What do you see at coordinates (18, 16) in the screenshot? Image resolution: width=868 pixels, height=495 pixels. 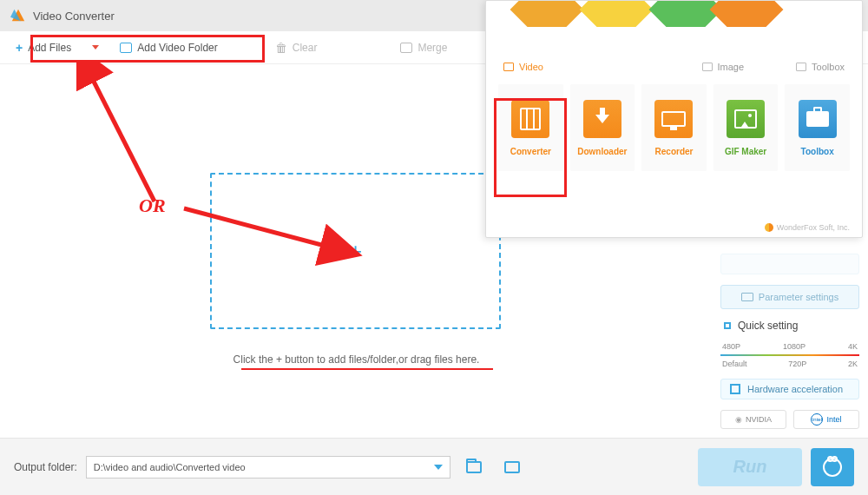 I see `app-logo-icon` at bounding box center [18, 16].